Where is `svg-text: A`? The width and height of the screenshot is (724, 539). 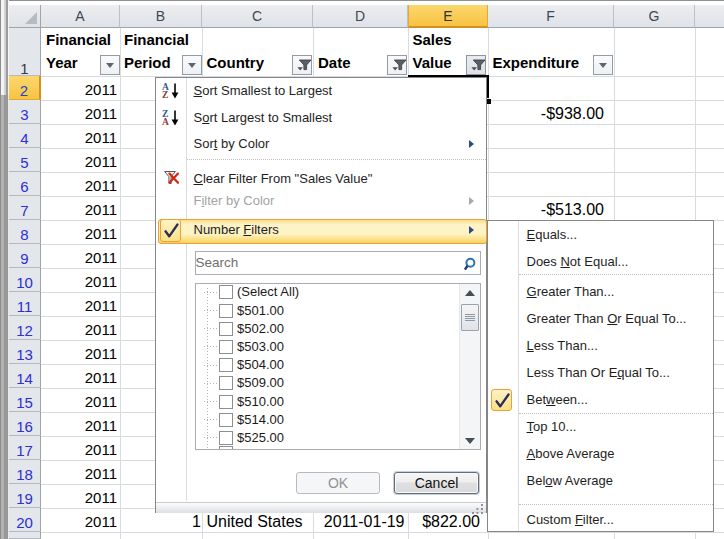
svg-text: A is located at coordinates (166, 122).